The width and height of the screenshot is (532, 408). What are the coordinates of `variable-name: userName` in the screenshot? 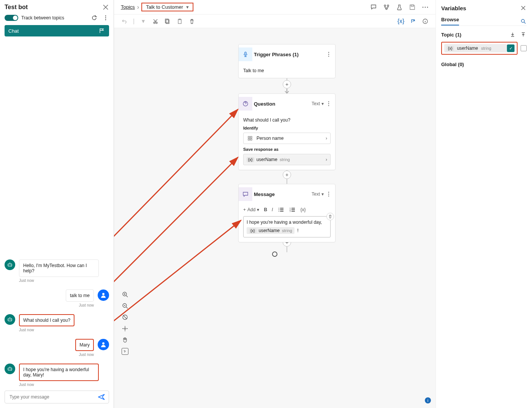 It's located at (269, 231).